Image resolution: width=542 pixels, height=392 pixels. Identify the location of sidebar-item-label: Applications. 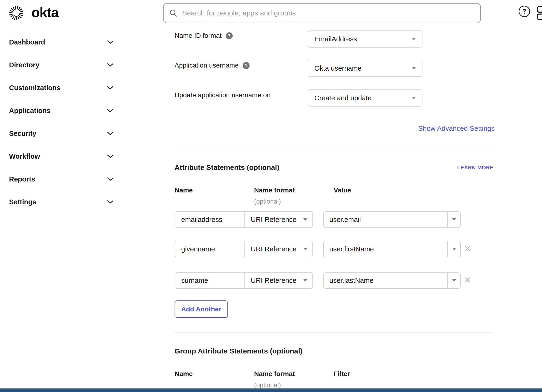
(30, 111).